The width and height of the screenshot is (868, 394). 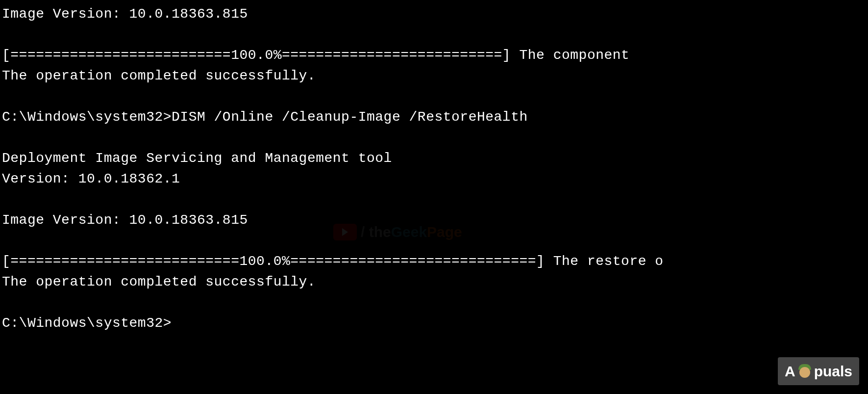 I want to click on progress-line: [==========================100.0%=======…, so click(x=434, y=55).